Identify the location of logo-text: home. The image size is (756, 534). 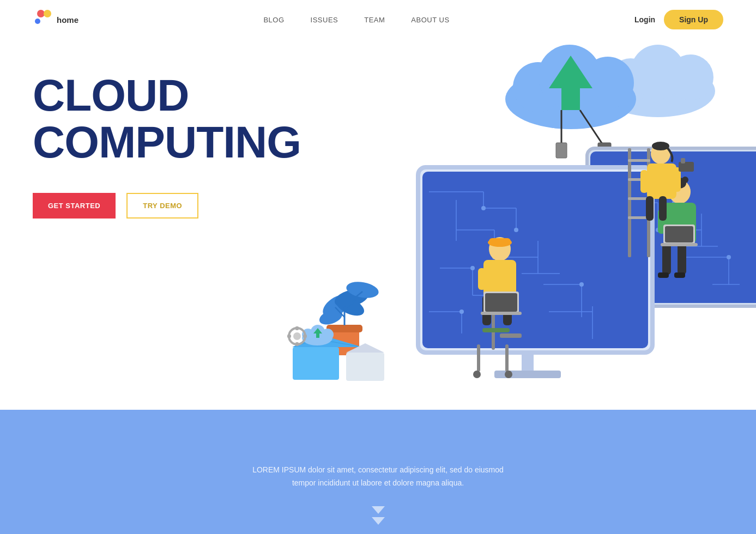
(68, 20).